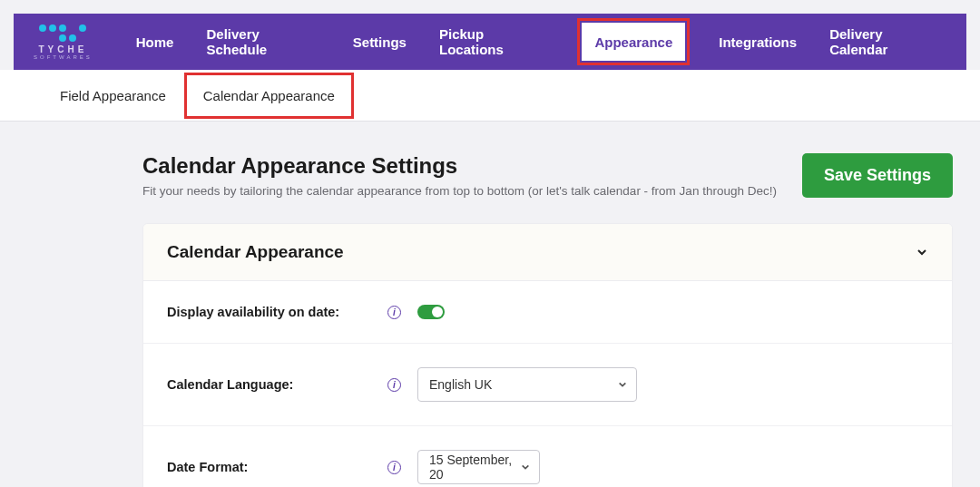 This screenshot has width=980, height=487. What do you see at coordinates (461, 385) in the screenshot?
I see `select-value: English UK` at bounding box center [461, 385].